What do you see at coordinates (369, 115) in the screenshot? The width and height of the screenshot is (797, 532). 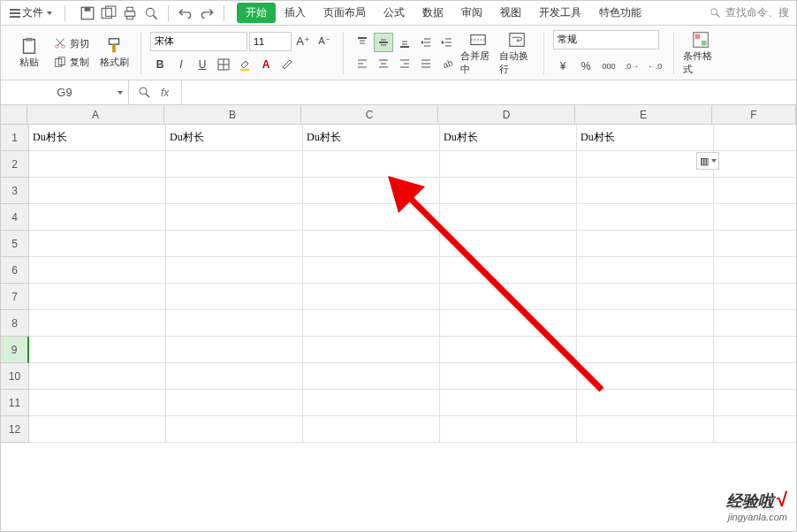 I see `column-header: C` at bounding box center [369, 115].